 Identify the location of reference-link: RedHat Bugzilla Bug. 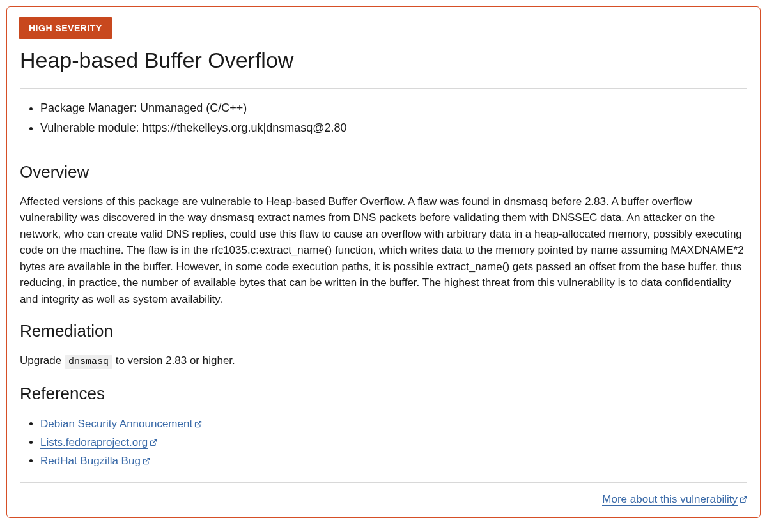
(91, 461).